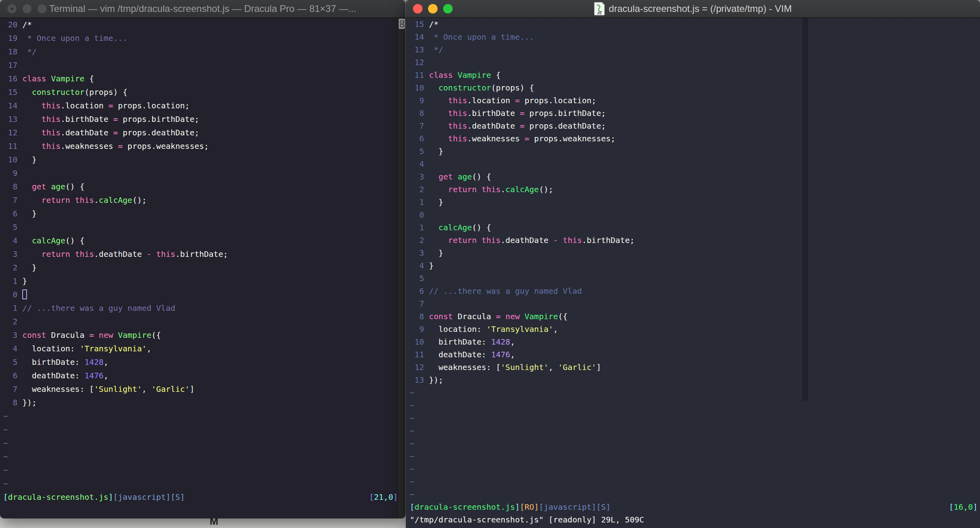  Describe the element at coordinates (694, 164) in the screenshot. I see `code-line: 4` at that location.